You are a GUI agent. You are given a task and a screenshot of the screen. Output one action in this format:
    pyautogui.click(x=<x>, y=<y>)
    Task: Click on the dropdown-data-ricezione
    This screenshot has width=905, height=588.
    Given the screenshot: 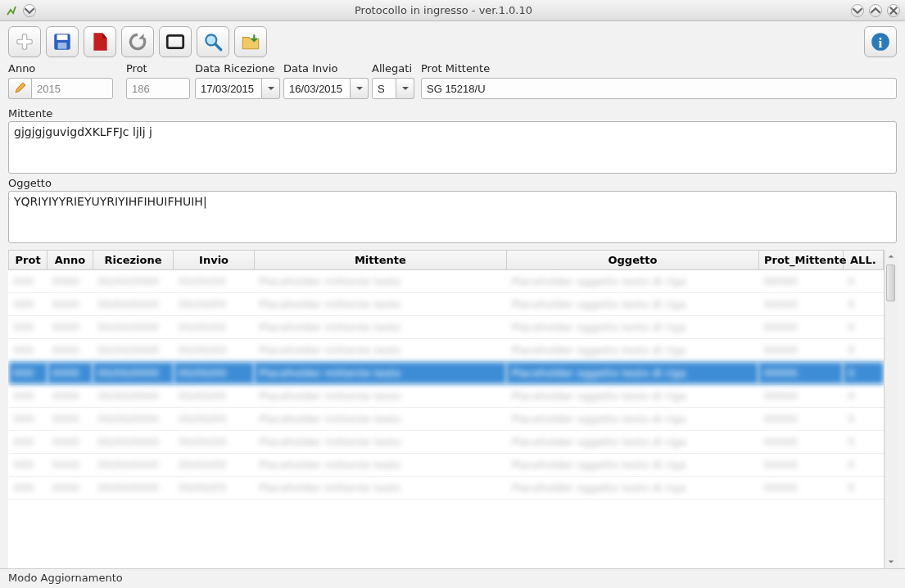 What is the action you would take?
    pyautogui.click(x=271, y=88)
    